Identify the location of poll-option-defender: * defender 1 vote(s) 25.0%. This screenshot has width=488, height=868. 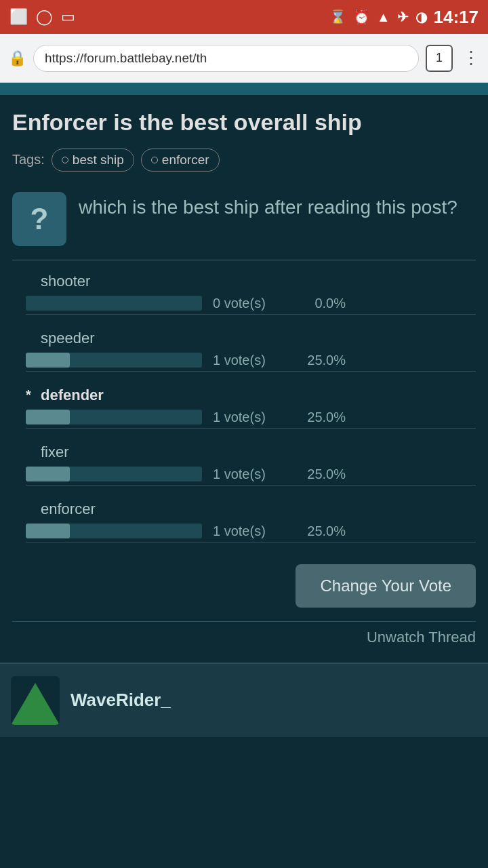
(251, 408).